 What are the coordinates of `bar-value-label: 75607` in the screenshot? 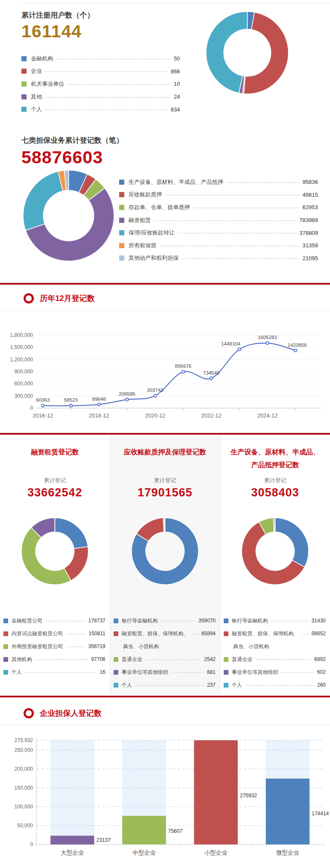 It's located at (175, 831).